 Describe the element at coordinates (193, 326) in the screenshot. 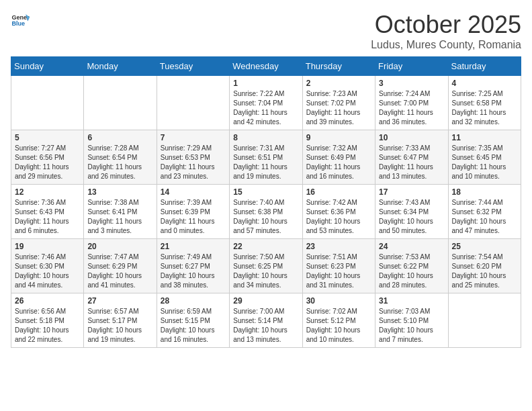

I see `day-info: Sunrise: 6:59 AMSunset: 5:15 PMDaylight:…` at that location.